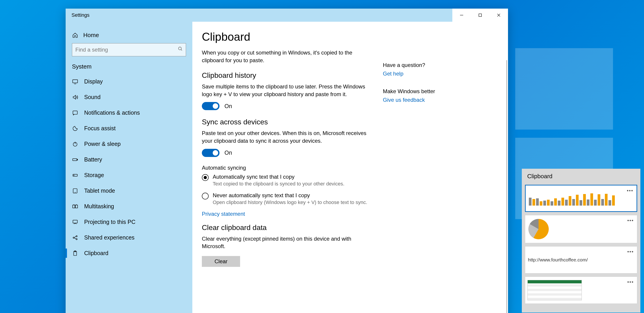 The height and width of the screenshot is (313, 644). Describe the element at coordinates (129, 238) in the screenshot. I see `sidebar-item-shared-experiences: Shared experiences` at that location.